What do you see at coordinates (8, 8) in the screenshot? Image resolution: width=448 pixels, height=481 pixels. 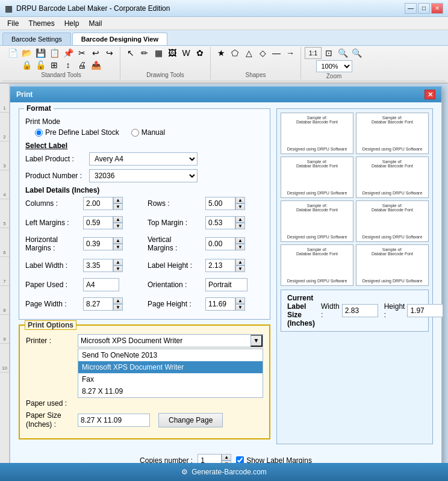 I see `app-icon: ▦` at bounding box center [8, 8].